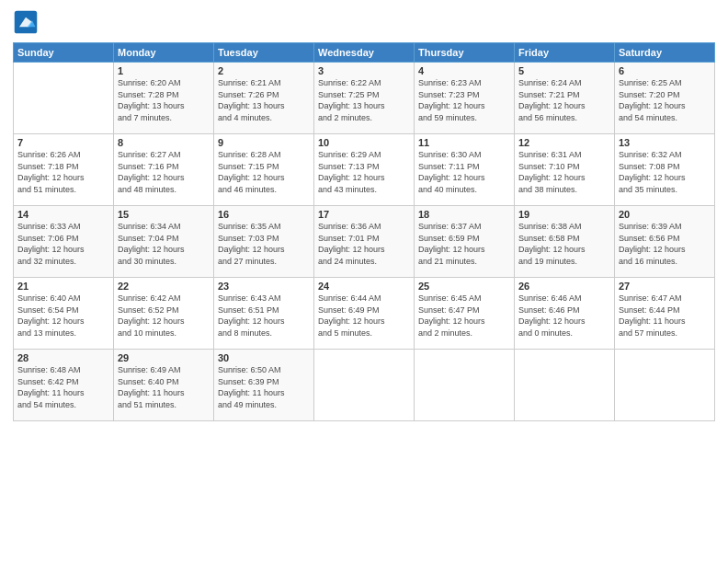 This screenshot has height=563, width=728. What do you see at coordinates (63, 387) in the screenshot?
I see `day-info: Sunrise: 6:48 AM Sunset: 6:42 PM Dayligh…` at bounding box center [63, 387].